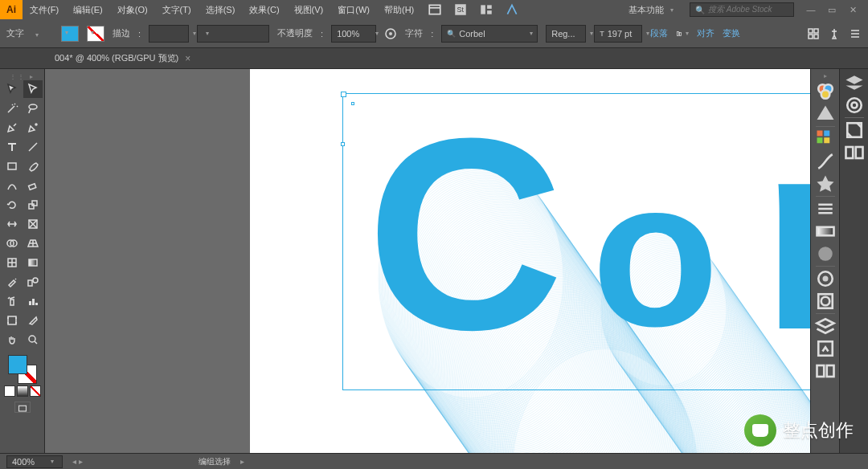 This screenshot has width=868, height=469. What do you see at coordinates (33, 224) in the screenshot?
I see `free-transform-tool` at bounding box center [33, 224].